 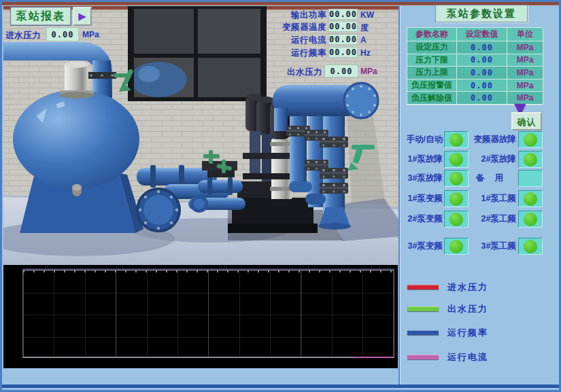 What do you see at coordinates (492, 198) in the screenshot?
I see `status-label-pump1-mains: 1#泵工频` at bounding box center [492, 198].